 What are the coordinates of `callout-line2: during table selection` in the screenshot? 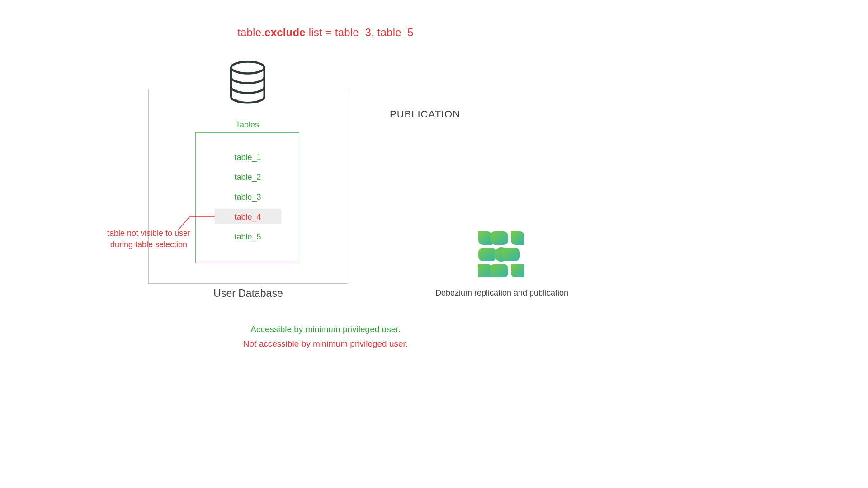 It's located at (149, 244).